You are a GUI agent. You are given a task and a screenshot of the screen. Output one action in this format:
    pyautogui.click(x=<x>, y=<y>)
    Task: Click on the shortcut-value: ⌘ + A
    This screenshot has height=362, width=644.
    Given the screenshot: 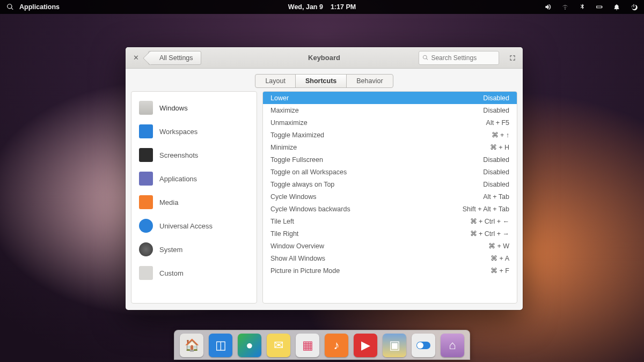 What is the action you would take?
    pyautogui.click(x=500, y=258)
    